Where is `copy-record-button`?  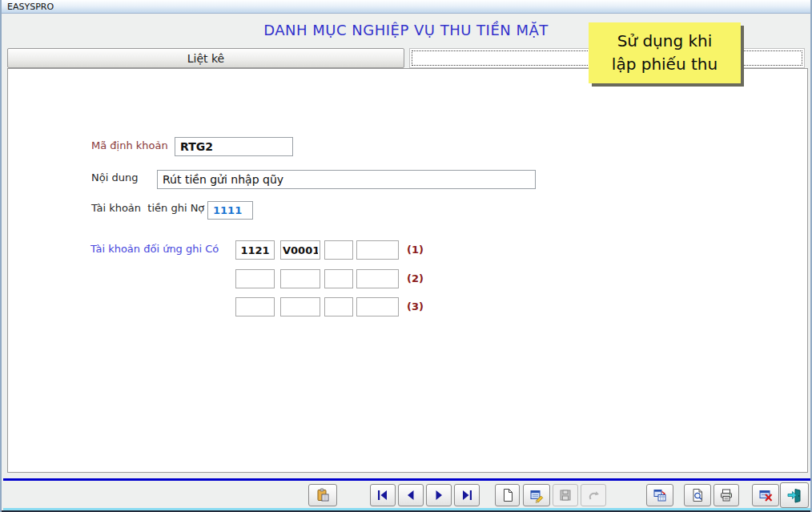
copy-record-button is located at coordinates (660, 495).